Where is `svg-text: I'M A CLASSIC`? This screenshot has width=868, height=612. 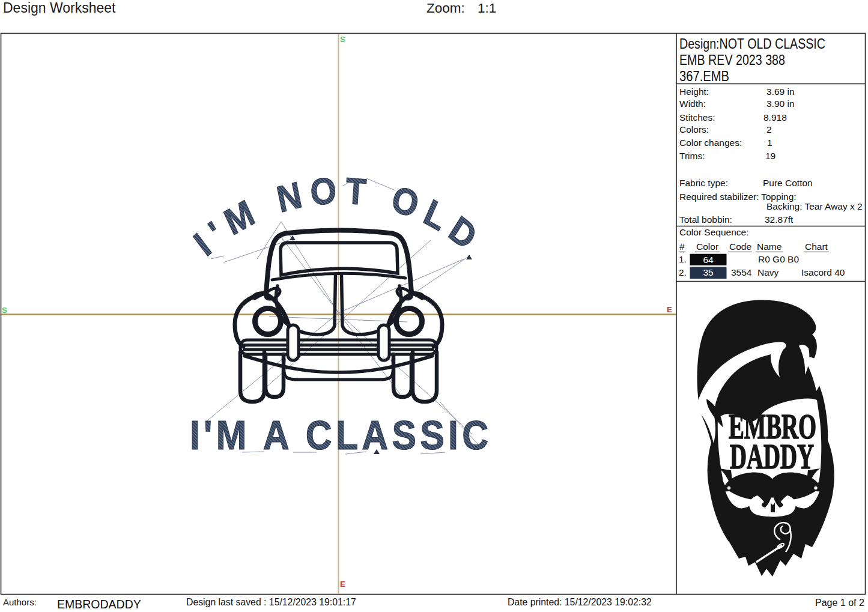
svg-text: I'M A CLASSIC is located at coordinates (339, 435).